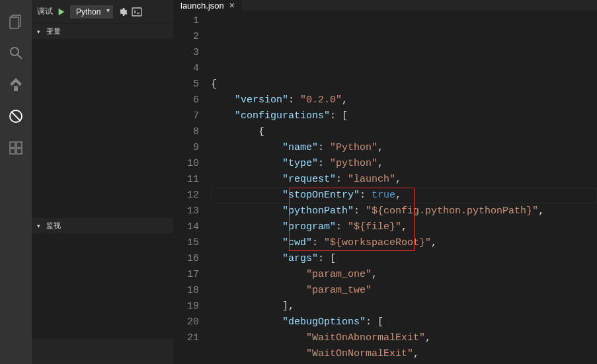 The height and width of the screenshot is (364, 597). I want to click on source-control-icon, so click(16, 85).